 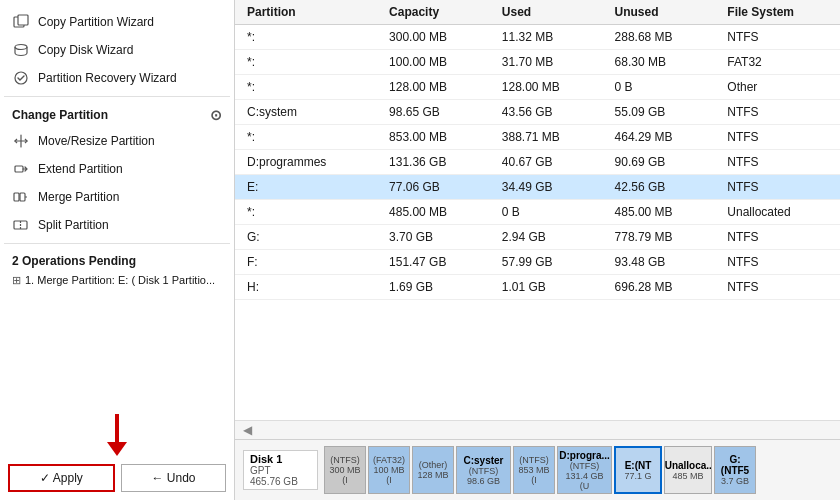 I want to click on cell-unused: 68.30 MB, so click(x=660, y=62).